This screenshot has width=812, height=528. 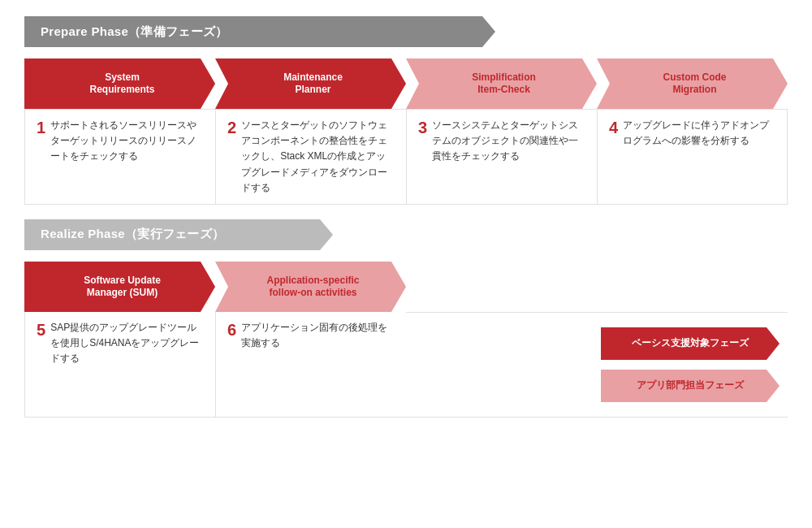 I want to click on step-1-arrow: SystemRequirements, so click(x=120, y=84).